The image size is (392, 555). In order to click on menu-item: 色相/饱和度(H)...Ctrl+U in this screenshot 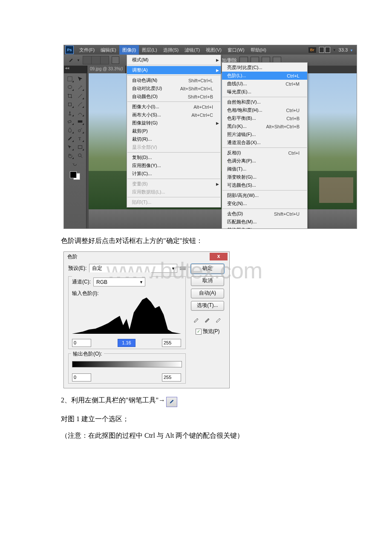, I will do `click(265, 110)`.